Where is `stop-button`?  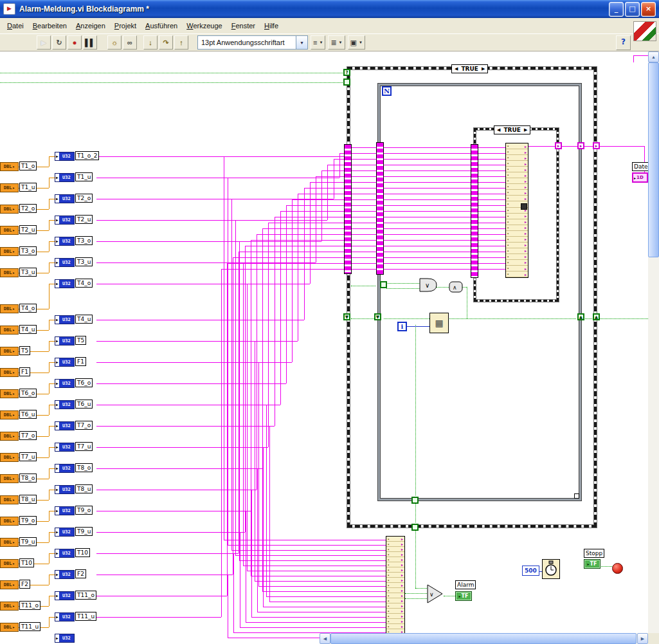
stop-button is located at coordinates (617, 569).